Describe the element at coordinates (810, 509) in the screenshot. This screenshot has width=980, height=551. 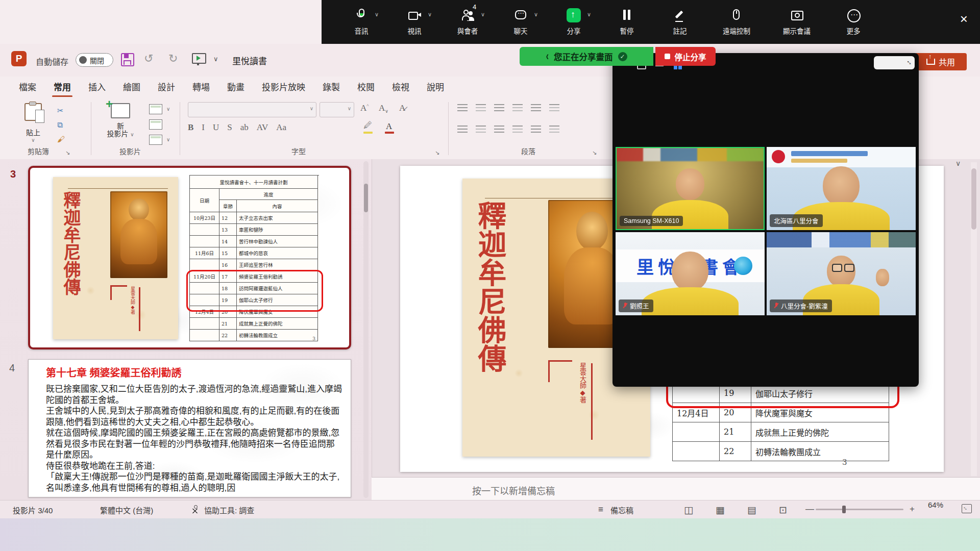
I see `zoom-out-button: —` at that location.